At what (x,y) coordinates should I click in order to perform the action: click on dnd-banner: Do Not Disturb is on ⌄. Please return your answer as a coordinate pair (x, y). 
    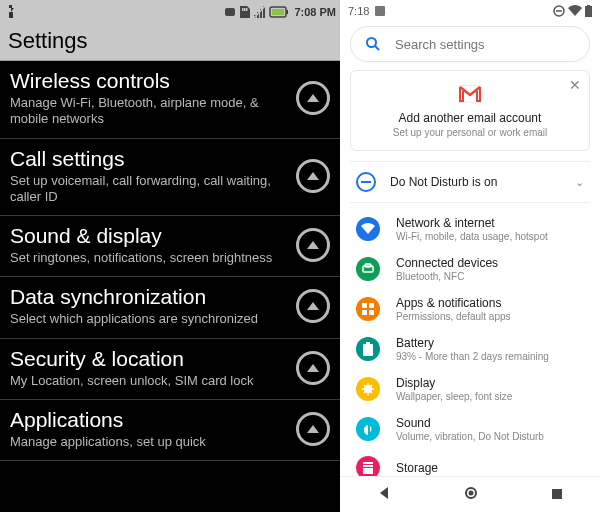
    Looking at the image, I should click on (470, 182).